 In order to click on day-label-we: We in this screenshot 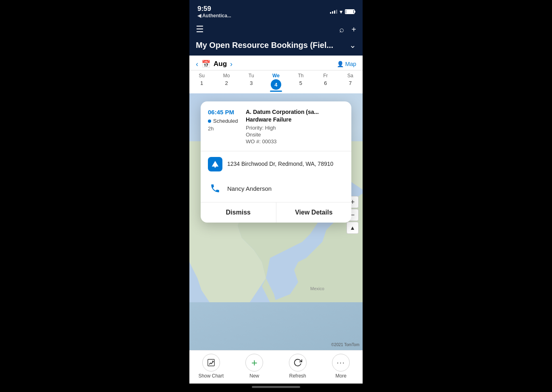, I will do `click(276, 76)`.